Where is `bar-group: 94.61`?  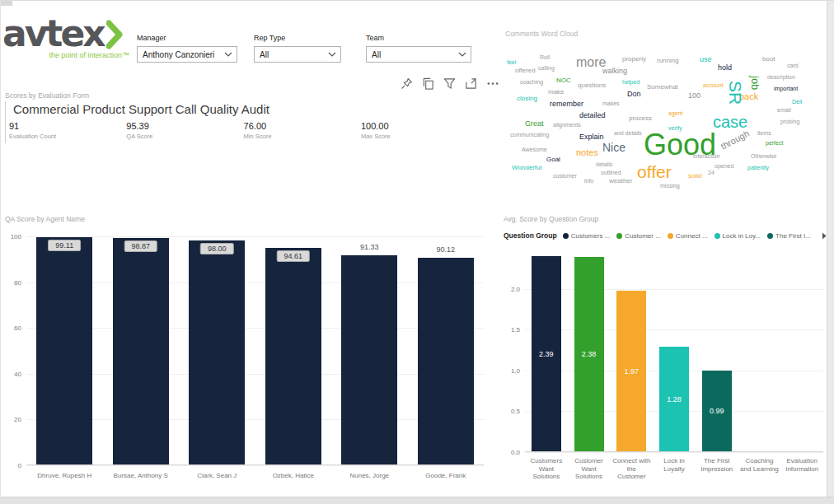 bar-group: 94.61 is located at coordinates (293, 351).